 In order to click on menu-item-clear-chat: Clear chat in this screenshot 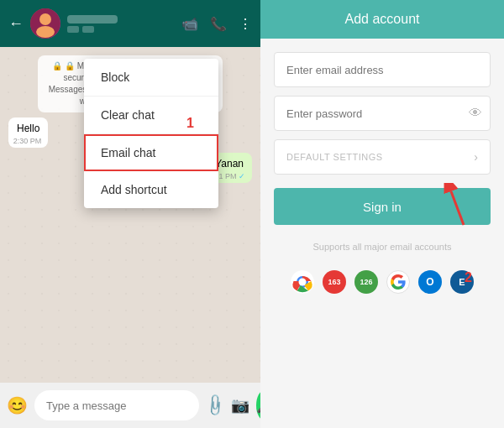, I will do `click(151, 116)`.